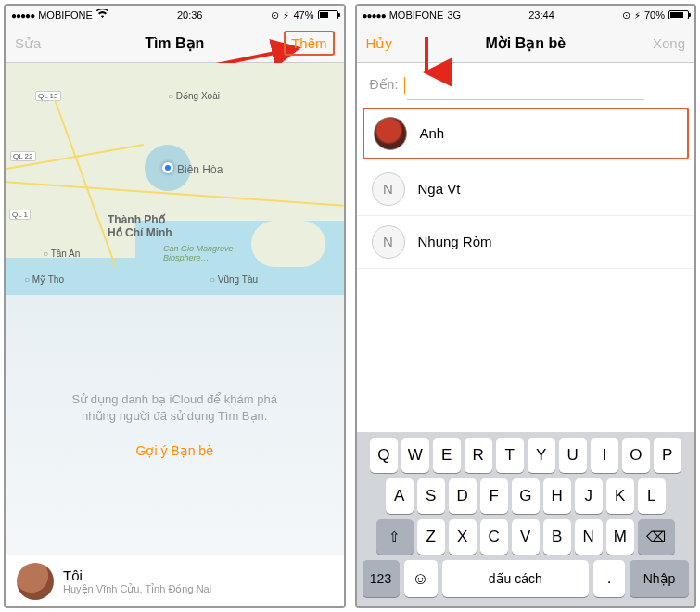 The width and height of the screenshot is (700, 612). What do you see at coordinates (431, 496) in the screenshot?
I see `key-s: S` at bounding box center [431, 496].